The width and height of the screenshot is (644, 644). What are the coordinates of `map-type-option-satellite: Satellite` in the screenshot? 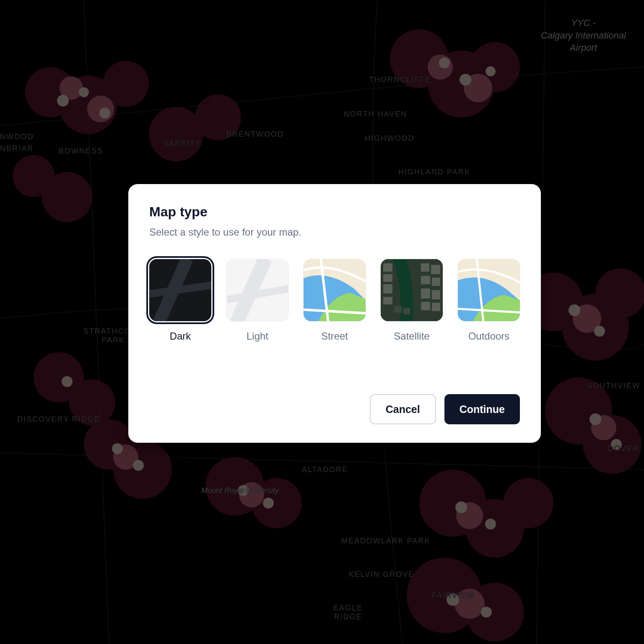 It's located at (412, 301).